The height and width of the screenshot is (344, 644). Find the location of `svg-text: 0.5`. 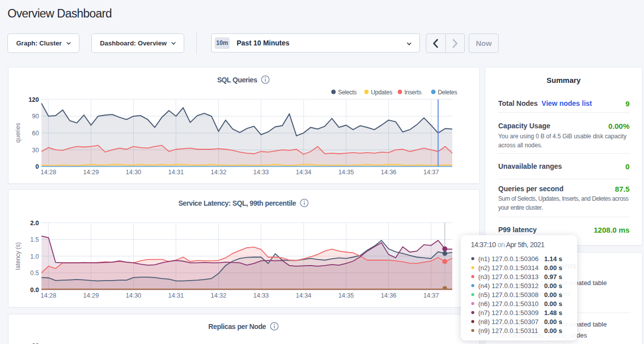

svg-text: 0.5 is located at coordinates (35, 273).